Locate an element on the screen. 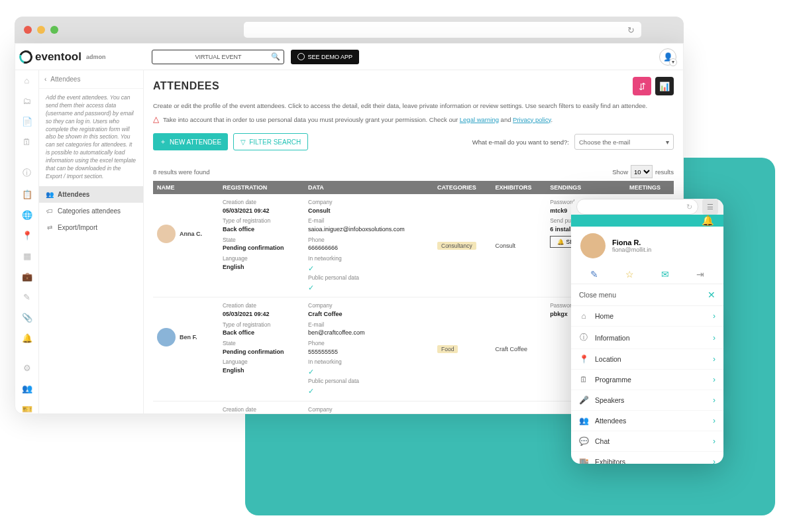 Image resolution: width=795 pixels, height=532 pixels. col-meetings: MEETINGS is located at coordinates (649, 187).